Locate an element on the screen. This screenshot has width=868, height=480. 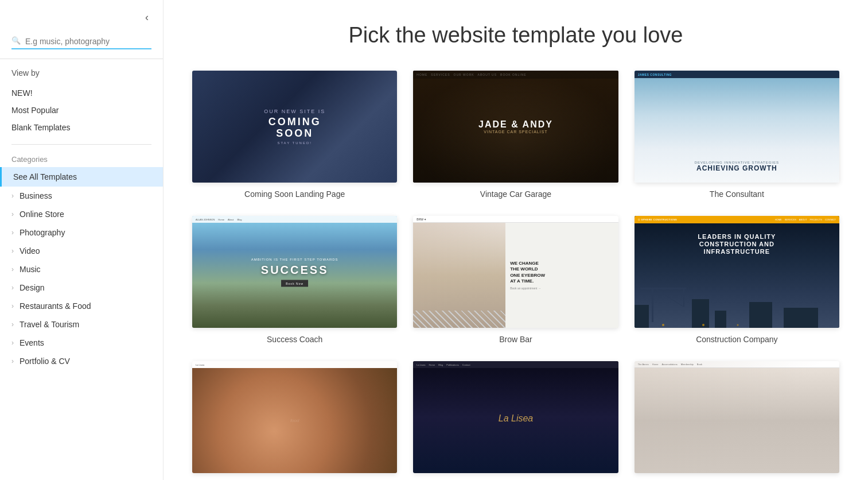
template-card-consultant: JAMES CONSULTING DEVELOPING INNOVATIVE S… is located at coordinates (737, 134).